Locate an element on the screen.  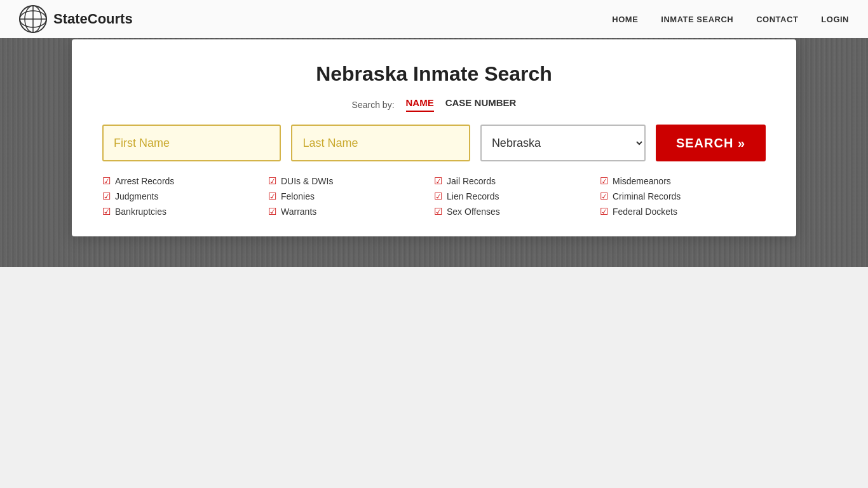
nav-home: HOME is located at coordinates (625, 19).